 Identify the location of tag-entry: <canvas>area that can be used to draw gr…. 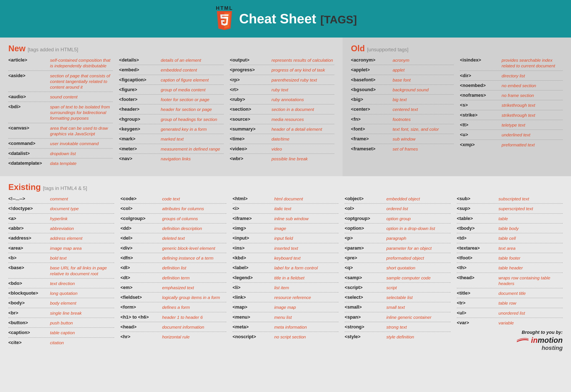
(60, 131).